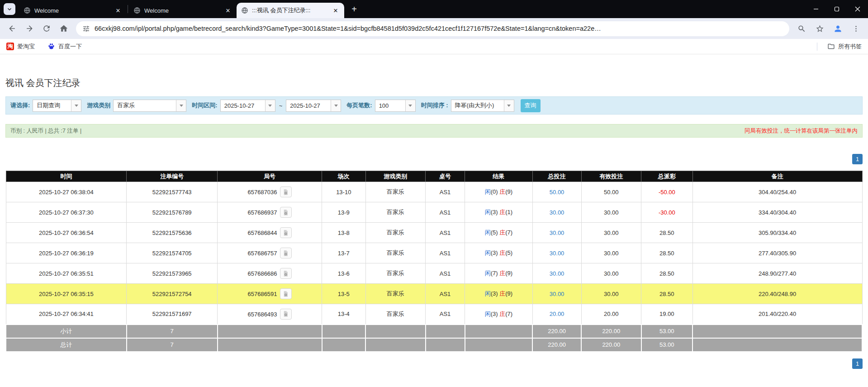 This screenshot has width=868, height=387. What do you see at coordinates (434, 314) in the screenshot?
I see `table-row: 2025-10-27 06:34:41522921571697657686493…` at bounding box center [434, 314].